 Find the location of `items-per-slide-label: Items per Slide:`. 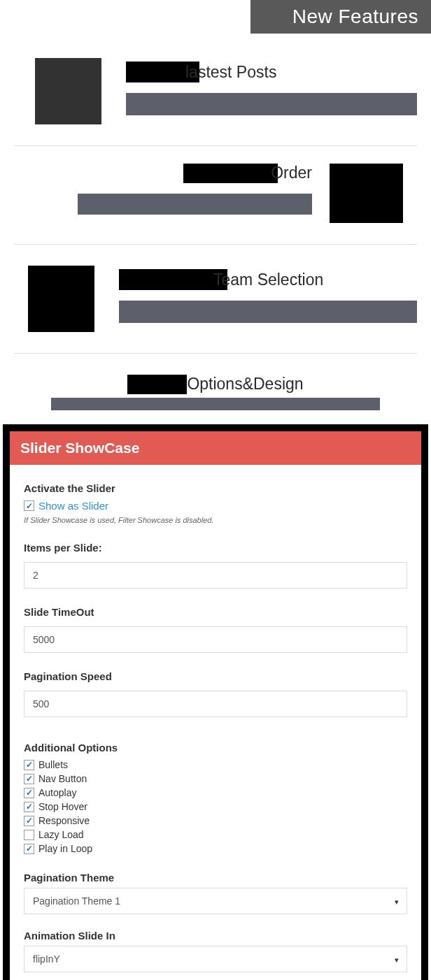

items-per-slide-label: Items per Slide: is located at coordinates (216, 548).